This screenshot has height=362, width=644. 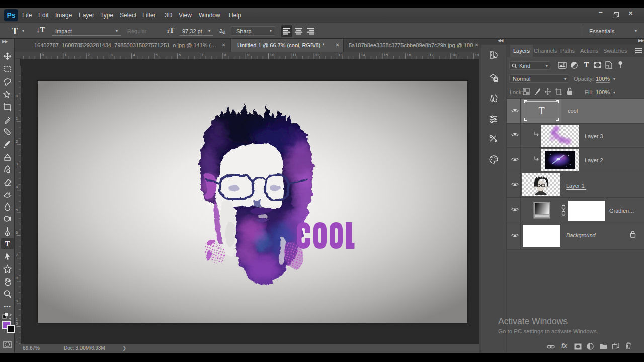 What do you see at coordinates (386, 55) in the screenshot?
I see `svg-text: 15` at bounding box center [386, 55].